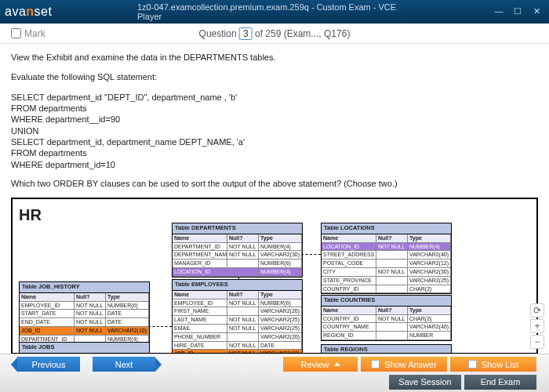 This screenshot has height=392, width=549. What do you see at coordinates (28, 34) in the screenshot?
I see `mark-checkbox-wrap: Mark` at bounding box center [28, 34].